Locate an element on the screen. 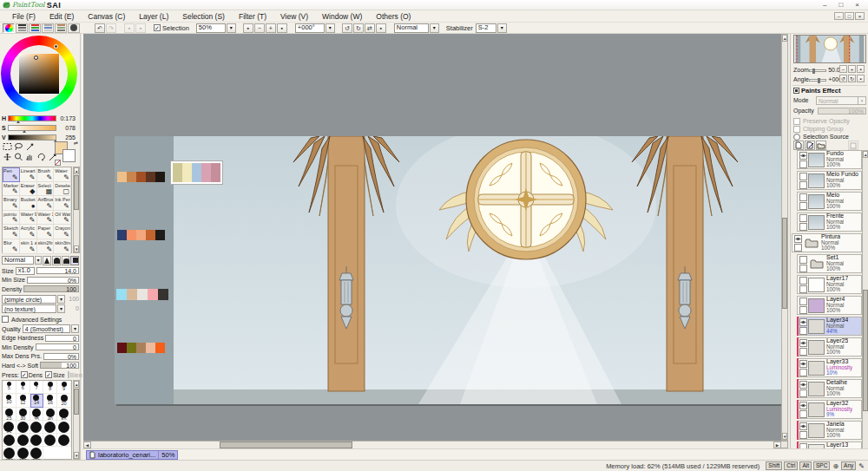 This screenshot has height=471, width=868. paint-mode-dropdown-arrow: ▾ is located at coordinates (434, 28).